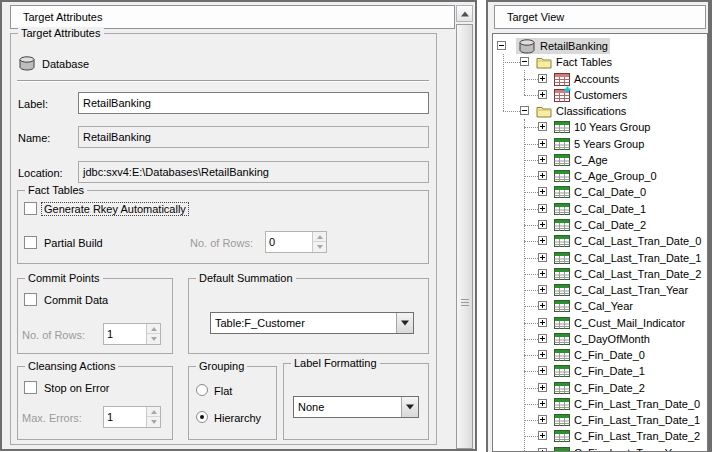 This screenshot has width=712, height=452. Describe the element at coordinates (600, 323) in the screenshot. I see `tree-item: C_Cust_Mail_Indicator` at that location.